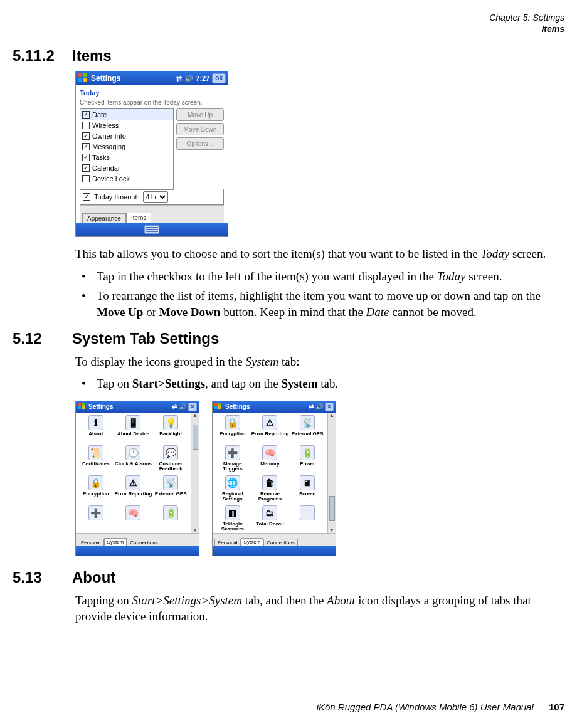  What do you see at coordinates (152, 229) in the screenshot?
I see `keyboard-icon` at bounding box center [152, 229].